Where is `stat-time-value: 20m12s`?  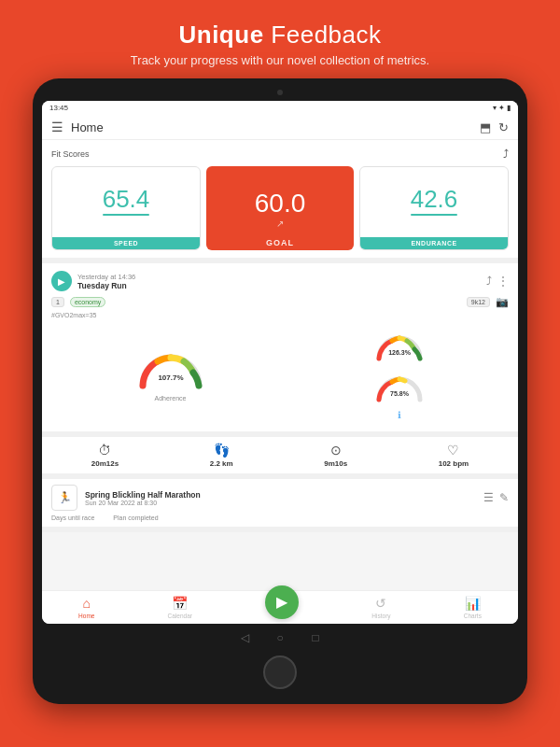
stat-time-value: 20m12s is located at coordinates (105, 463).